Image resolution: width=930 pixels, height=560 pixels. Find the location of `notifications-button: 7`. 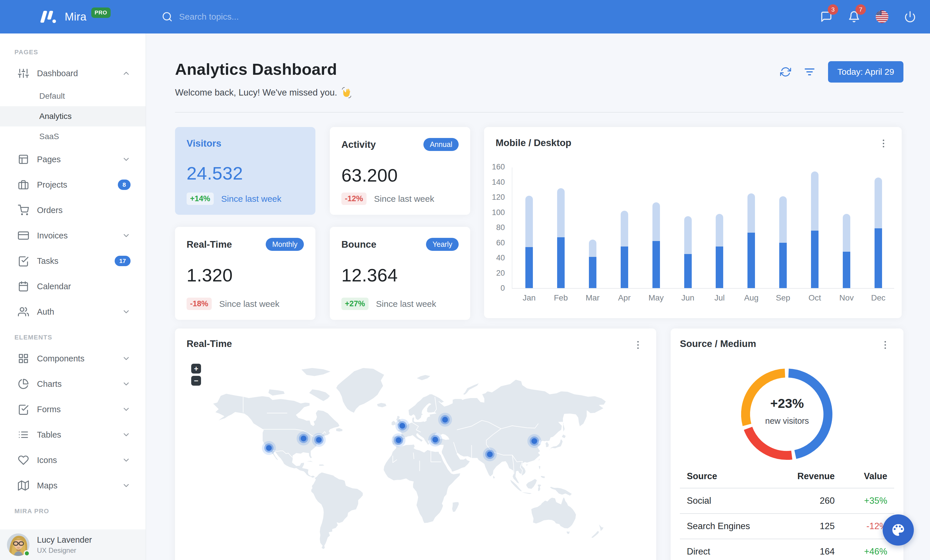

notifications-button: 7 is located at coordinates (854, 17).